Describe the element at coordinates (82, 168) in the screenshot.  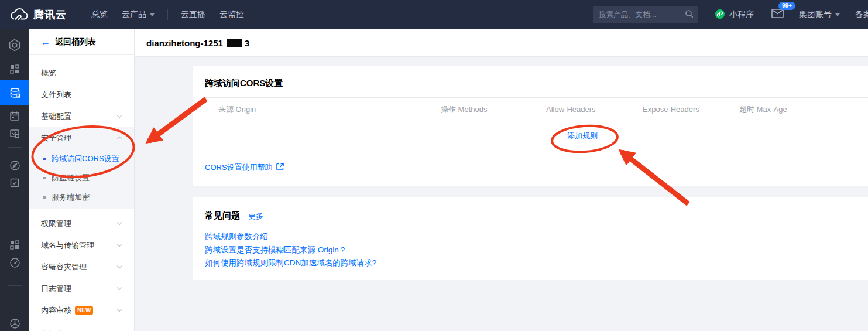
I see `security-group: 安全管理 跨域访问CORS设置 防盗链设置 服务端加密` at that location.